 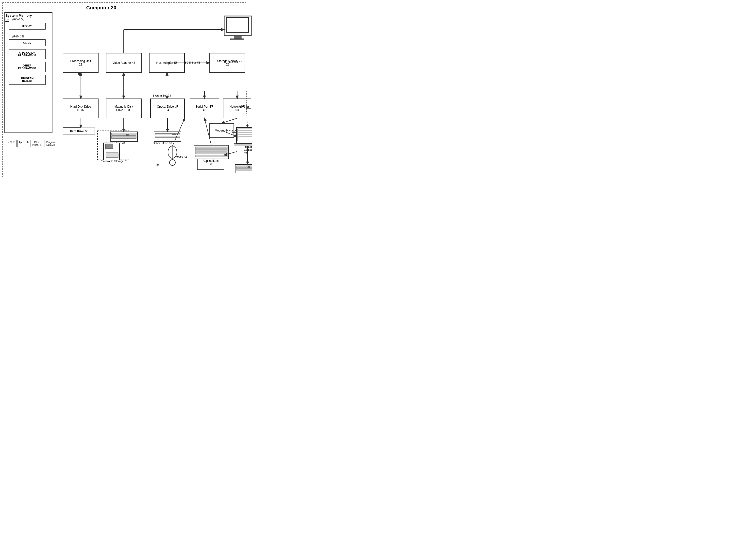 What do you see at coordinates (27, 67) in the screenshot?
I see `other-programs-box: OTHER PROGRAMS 37` at bounding box center [27, 67].